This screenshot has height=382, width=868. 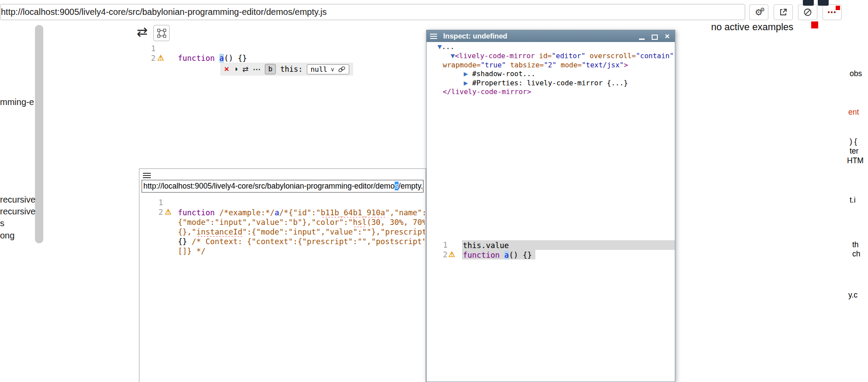 I want to click on frame-icon, so click(x=162, y=33).